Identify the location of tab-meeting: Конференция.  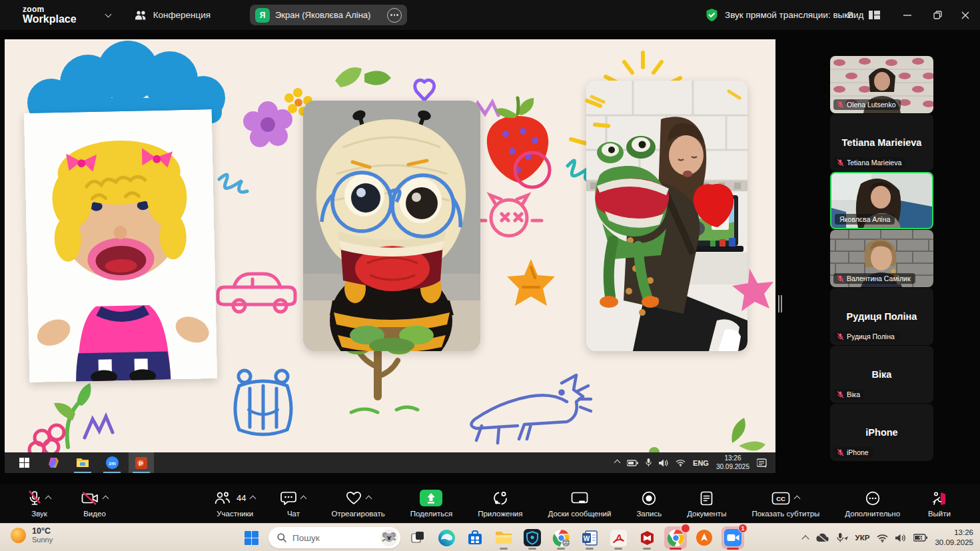
(173, 15).